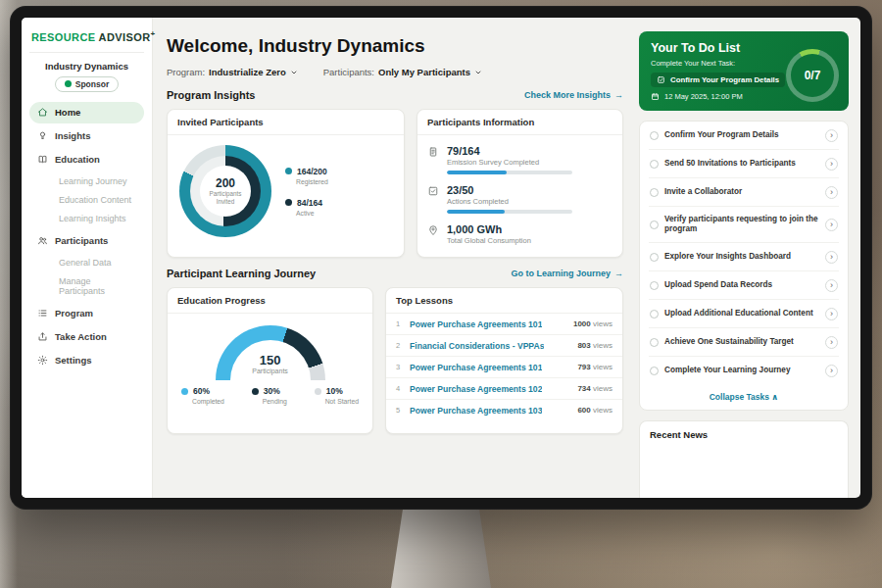  What do you see at coordinates (43, 314) in the screenshot?
I see `list-icon` at bounding box center [43, 314].